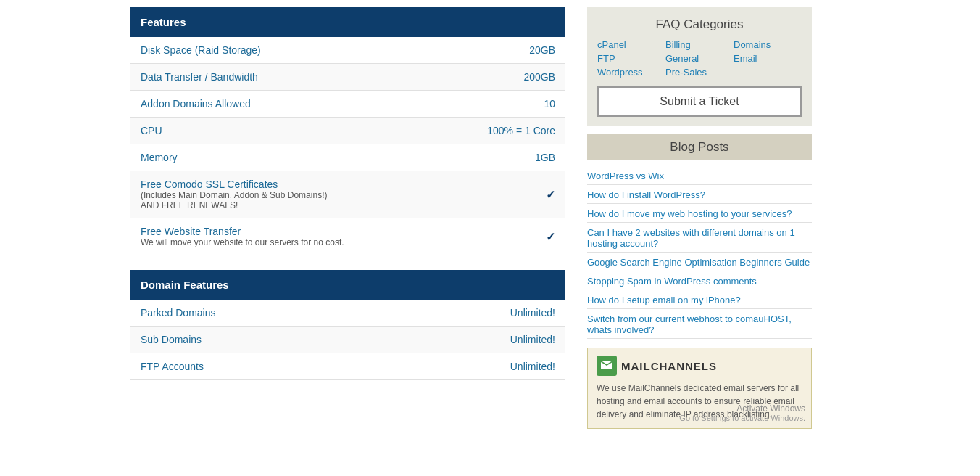  I want to click on table-row: Data Transfer / Bandwidth200GB, so click(348, 77).